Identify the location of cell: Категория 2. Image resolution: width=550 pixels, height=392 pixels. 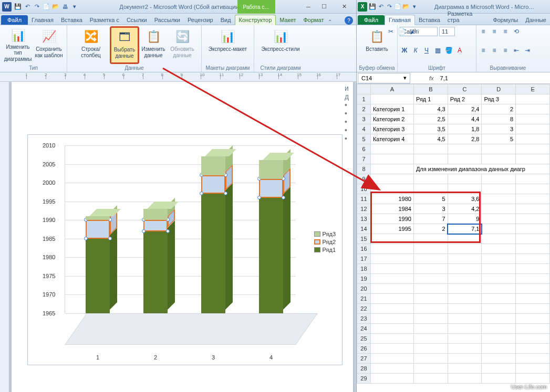
(392, 120).